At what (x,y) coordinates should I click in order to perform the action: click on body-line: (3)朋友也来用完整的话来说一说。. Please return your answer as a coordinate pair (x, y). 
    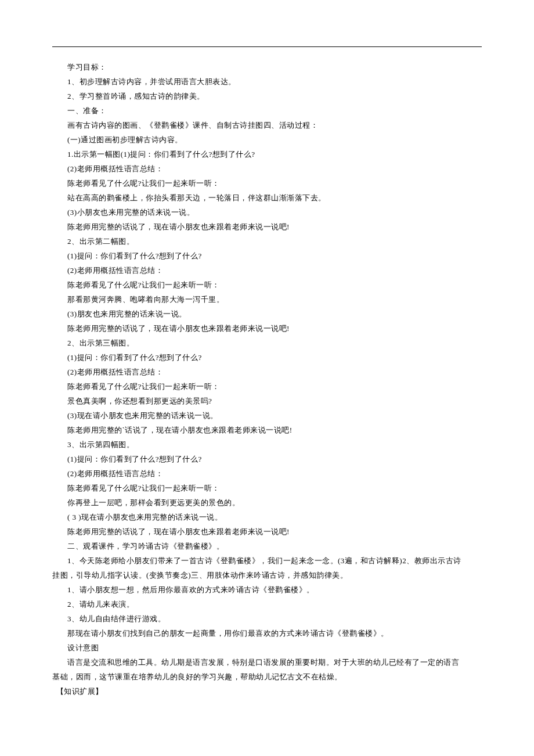
    Looking at the image, I should click on (267, 314).